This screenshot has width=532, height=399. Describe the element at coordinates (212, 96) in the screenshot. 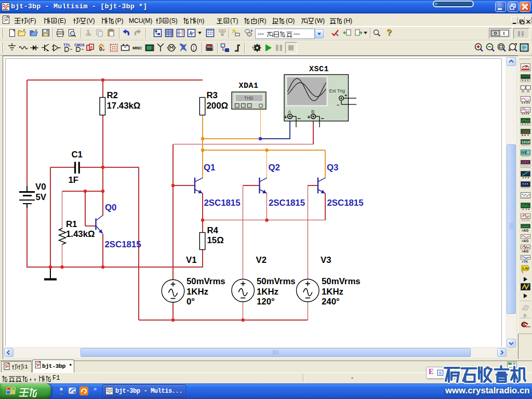

I see `svg-text: R3` at that location.